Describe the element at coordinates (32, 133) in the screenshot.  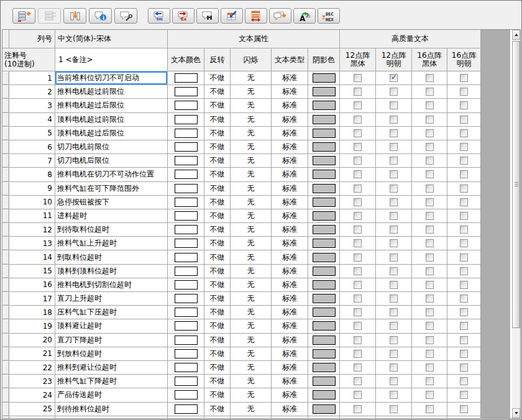
I see `row-number-cell: 5` at that location.